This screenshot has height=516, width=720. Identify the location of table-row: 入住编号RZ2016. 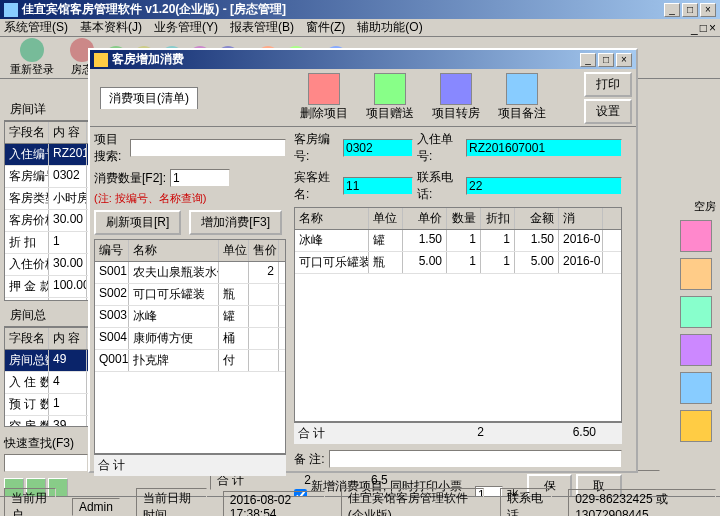
(47, 155).